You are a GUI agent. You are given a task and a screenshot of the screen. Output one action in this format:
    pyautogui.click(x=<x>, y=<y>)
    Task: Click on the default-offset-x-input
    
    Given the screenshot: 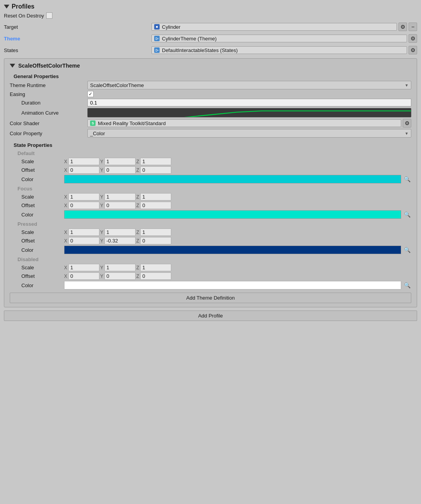 What is the action you would take?
    pyautogui.click(x=84, y=170)
    